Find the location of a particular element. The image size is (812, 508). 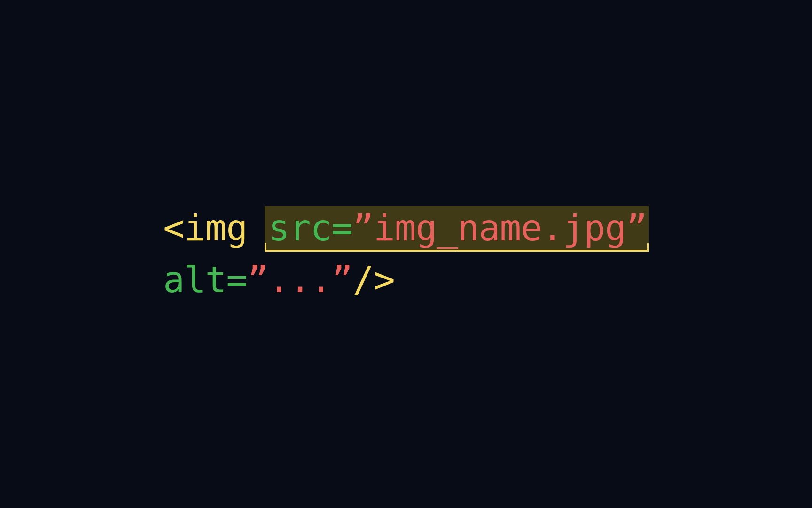

src-quote-open: ” is located at coordinates (363, 228).